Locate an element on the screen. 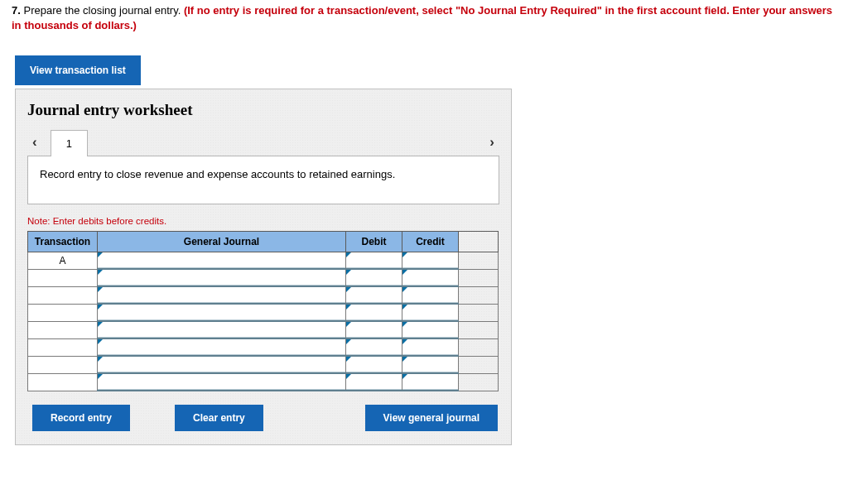 Image resolution: width=853 pixels, height=504 pixels. prev-arrow-icon: ‹ is located at coordinates (35, 142).